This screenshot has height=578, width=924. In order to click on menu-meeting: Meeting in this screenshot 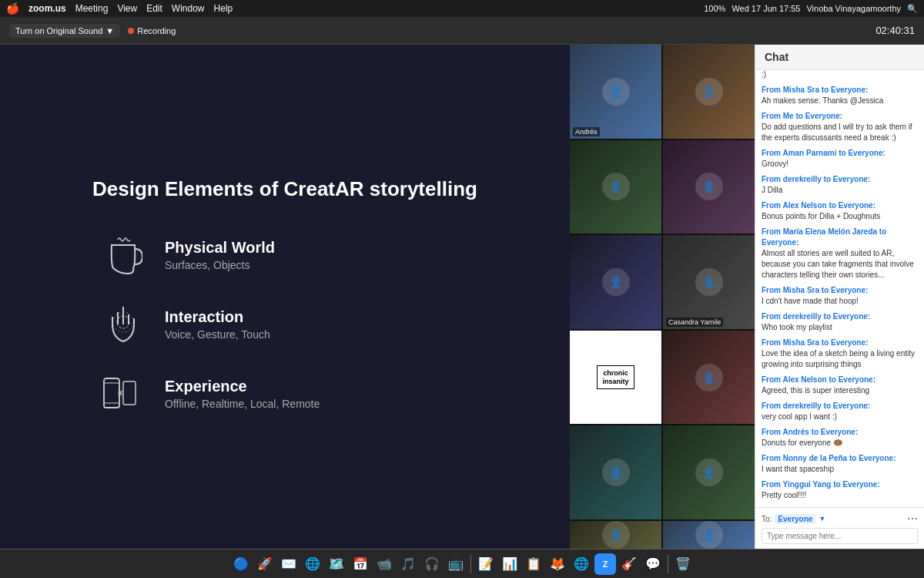, I will do `click(92, 8)`.